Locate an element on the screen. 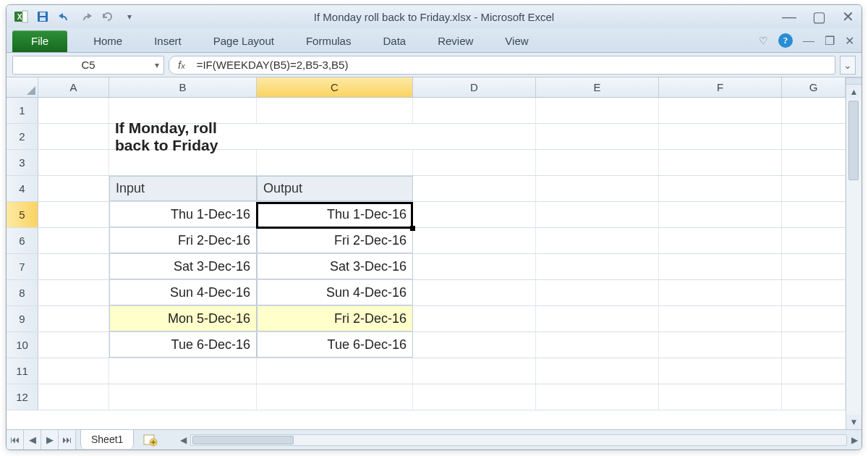  tab-page-layout: Page Layout is located at coordinates (244, 41).